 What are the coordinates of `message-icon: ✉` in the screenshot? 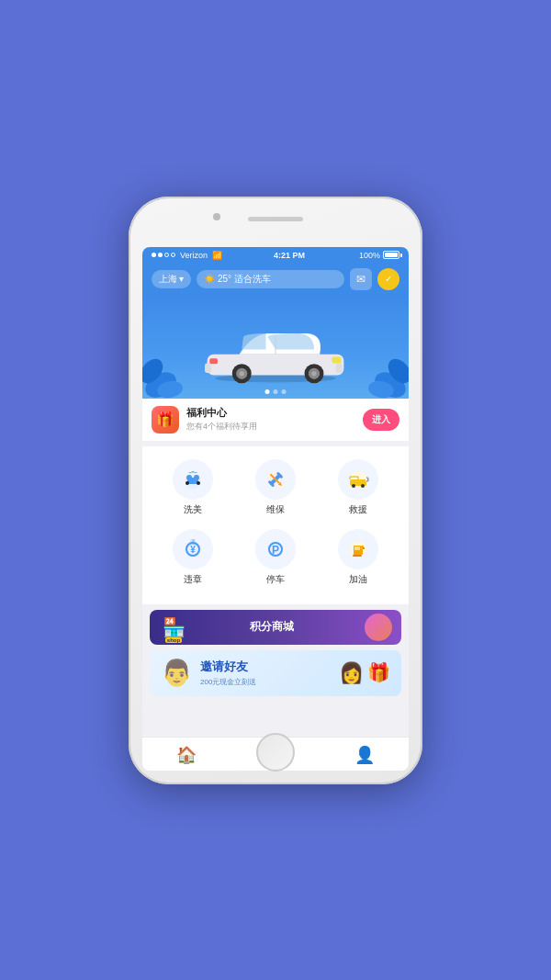 It's located at (361, 279).